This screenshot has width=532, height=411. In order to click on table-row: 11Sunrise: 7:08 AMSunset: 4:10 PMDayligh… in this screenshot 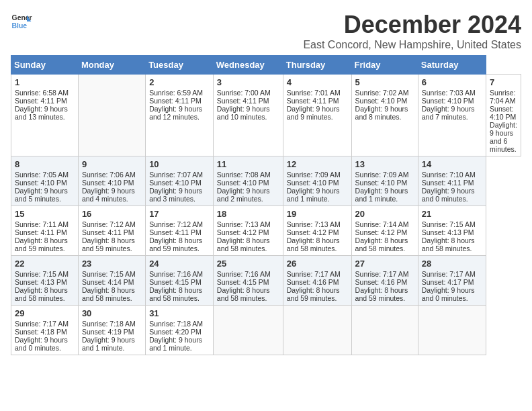, I will do `click(248, 181)`.